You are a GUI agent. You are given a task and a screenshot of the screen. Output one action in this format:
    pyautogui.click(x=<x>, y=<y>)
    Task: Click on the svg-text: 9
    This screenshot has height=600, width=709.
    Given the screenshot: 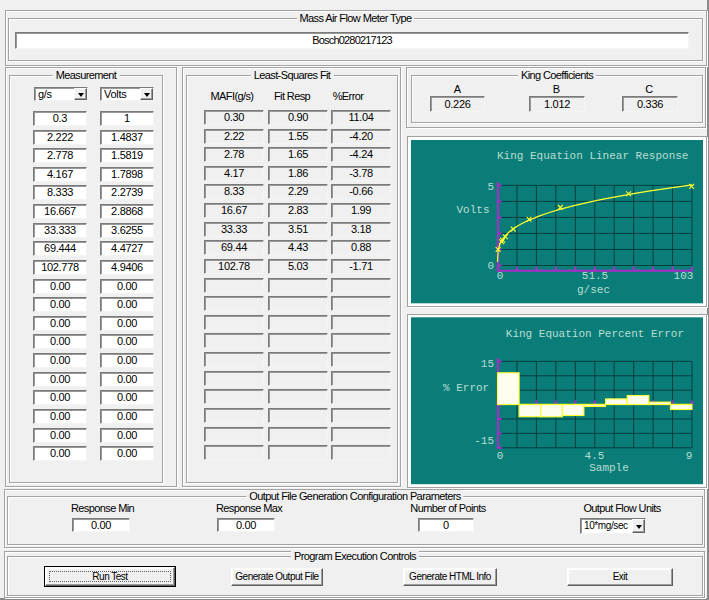 What is the action you would take?
    pyautogui.click(x=690, y=456)
    